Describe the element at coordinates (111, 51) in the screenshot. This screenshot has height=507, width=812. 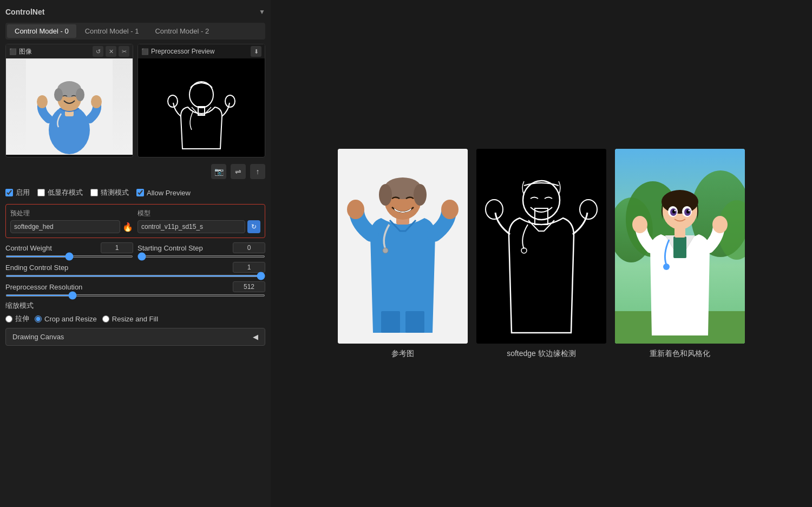
I see `source-close-btn: ✕` at that location.